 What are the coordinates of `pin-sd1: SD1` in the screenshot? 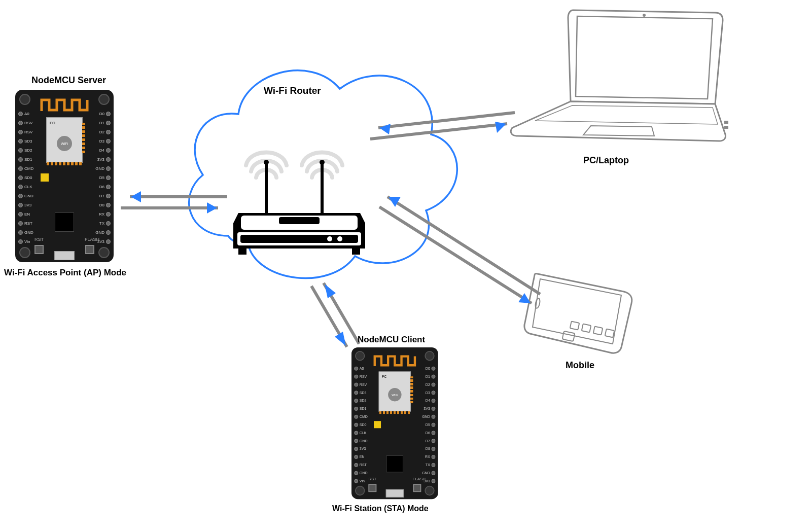 It's located at (360, 409).